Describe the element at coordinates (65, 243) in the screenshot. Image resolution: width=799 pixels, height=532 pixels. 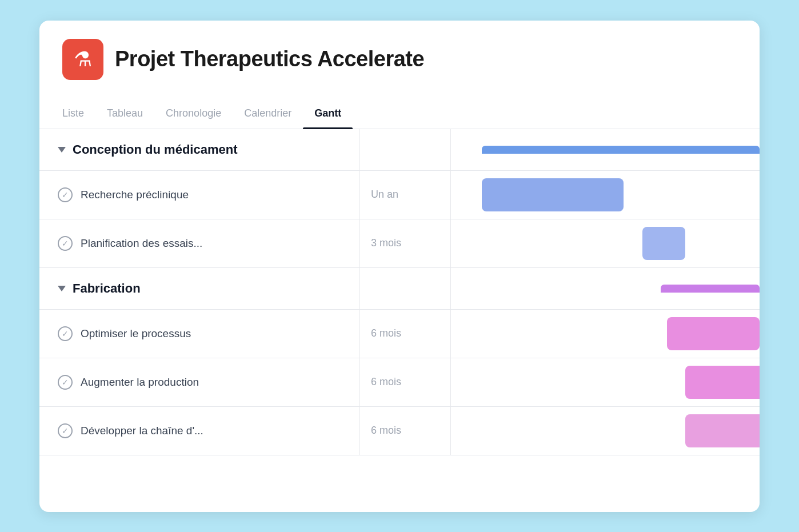
I see `task-check-icon-2: ✓` at that location.